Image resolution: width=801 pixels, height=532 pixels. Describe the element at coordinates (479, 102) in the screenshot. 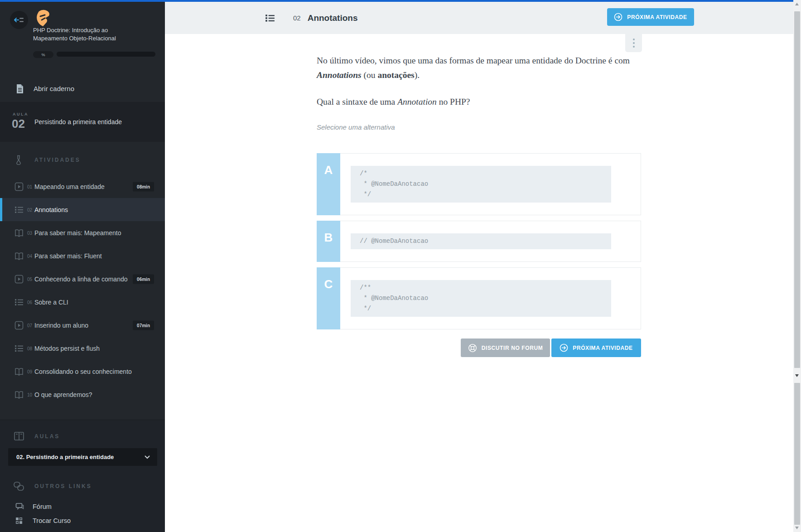

I see `question-paragraph-2: Qual a sintaxe de uma Annotation no PHP?` at that location.